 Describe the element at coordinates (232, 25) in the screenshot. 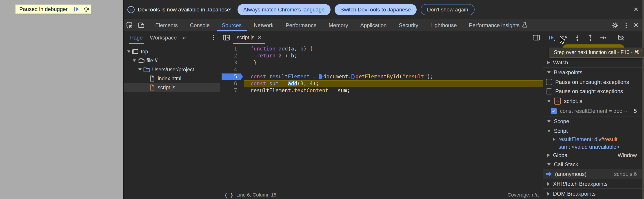

I see `tab-sources: Sources` at that location.